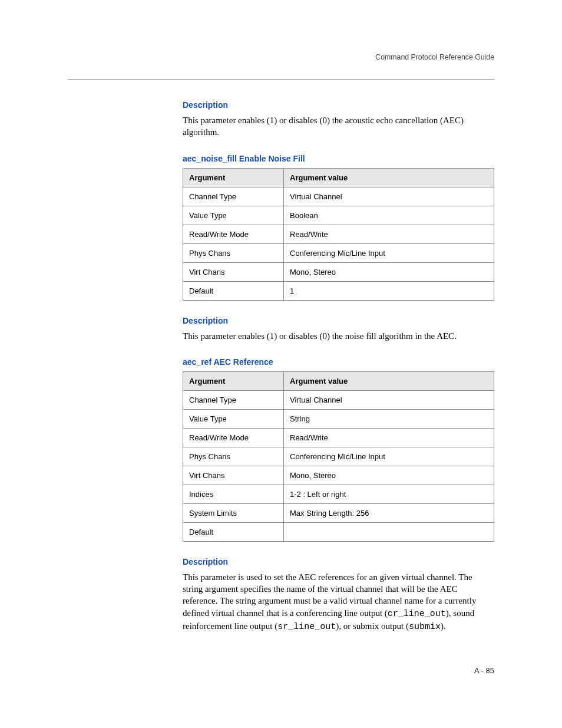  I want to click on body-text-segment: )., so click(443, 626).